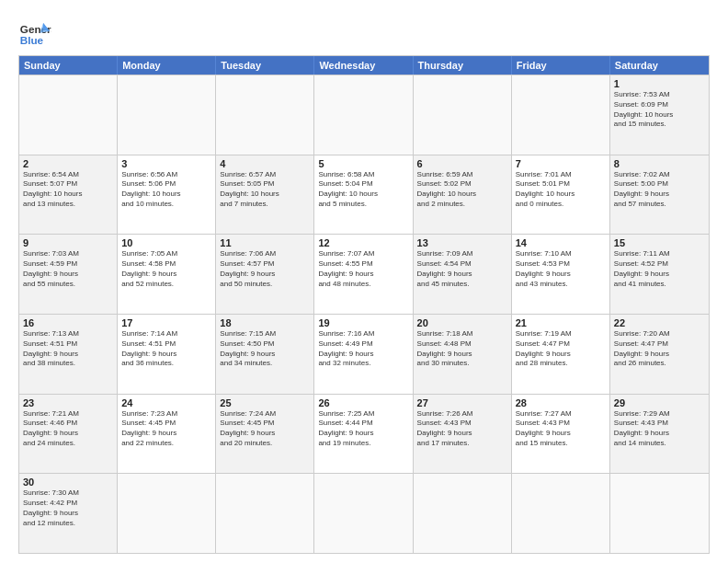  I want to click on calendar-cell: 12Sunrise: 7:07 AM Sunset: 4:55 PM Dayli…, so click(364, 274).